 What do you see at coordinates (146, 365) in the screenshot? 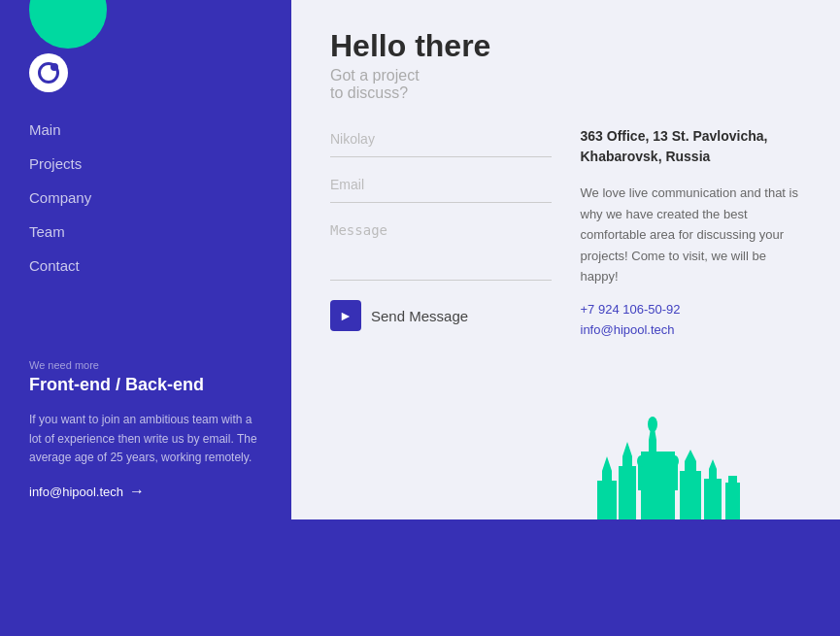
I see `we-need-label: We need more` at bounding box center [146, 365].